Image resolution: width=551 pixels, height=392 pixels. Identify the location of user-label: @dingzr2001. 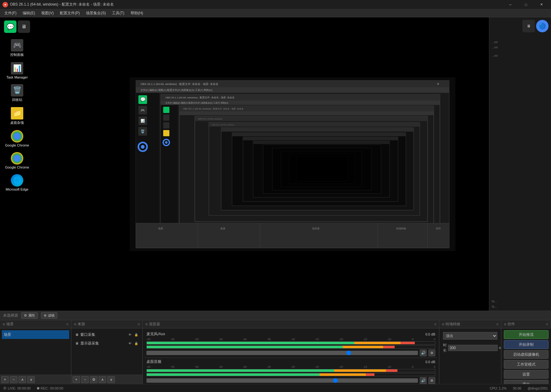
(538, 388).